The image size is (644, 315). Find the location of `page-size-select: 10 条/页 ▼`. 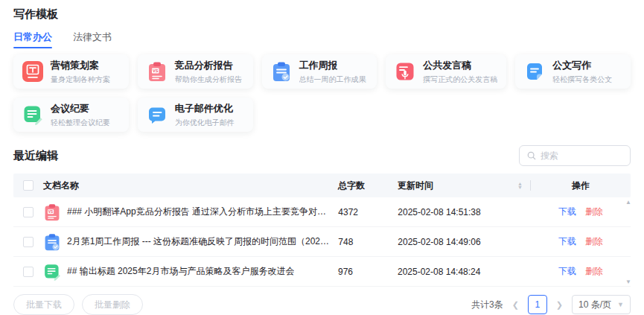

page-size-select: 10 条/页 ▼ is located at coordinates (602, 305).